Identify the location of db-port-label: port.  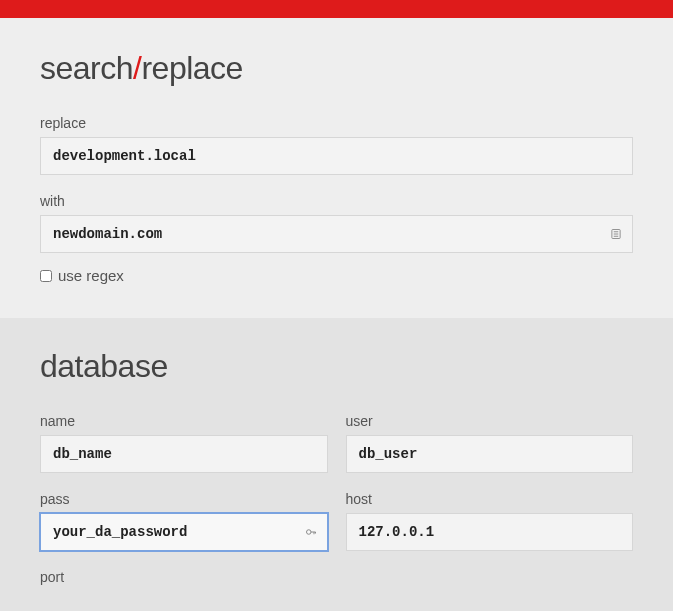
(184, 577).